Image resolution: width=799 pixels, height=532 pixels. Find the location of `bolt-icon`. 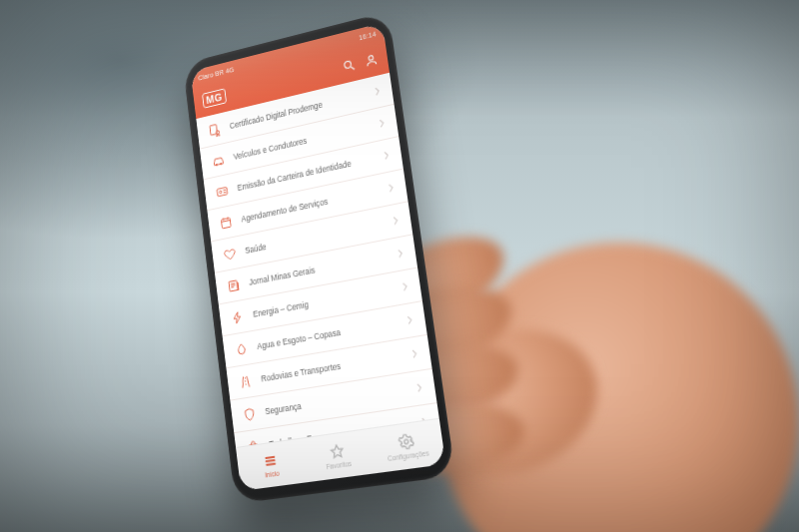

bolt-icon is located at coordinates (238, 317).